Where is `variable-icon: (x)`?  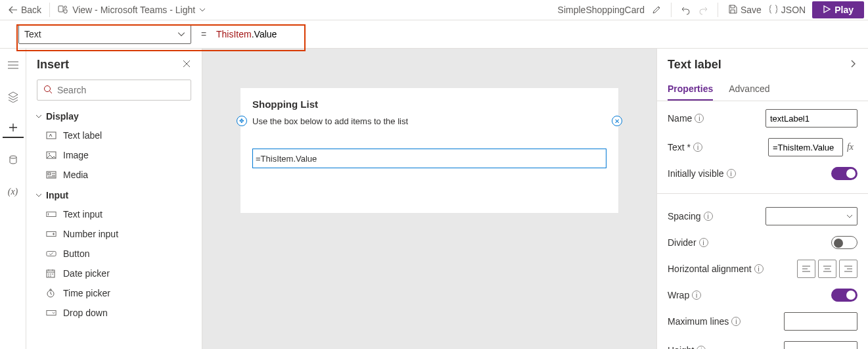
variable-icon: (x) is located at coordinates (13, 192).